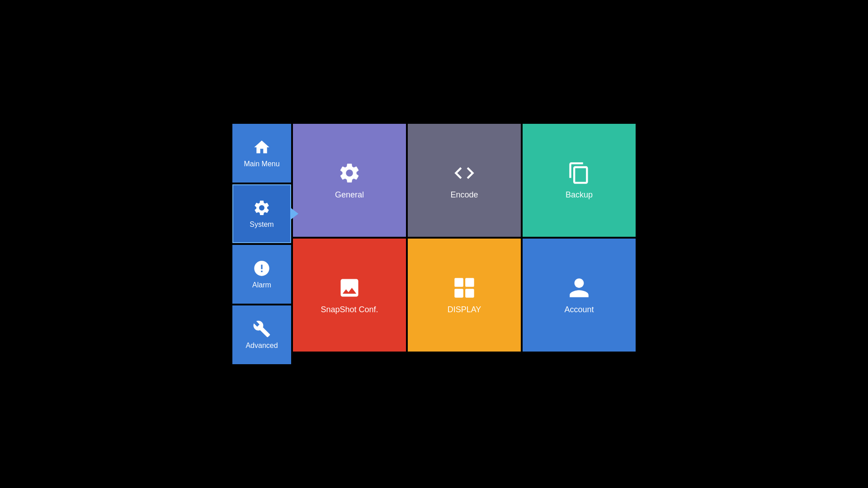 The width and height of the screenshot is (868, 488). What do you see at coordinates (464, 173) in the screenshot?
I see `code-icon` at bounding box center [464, 173].